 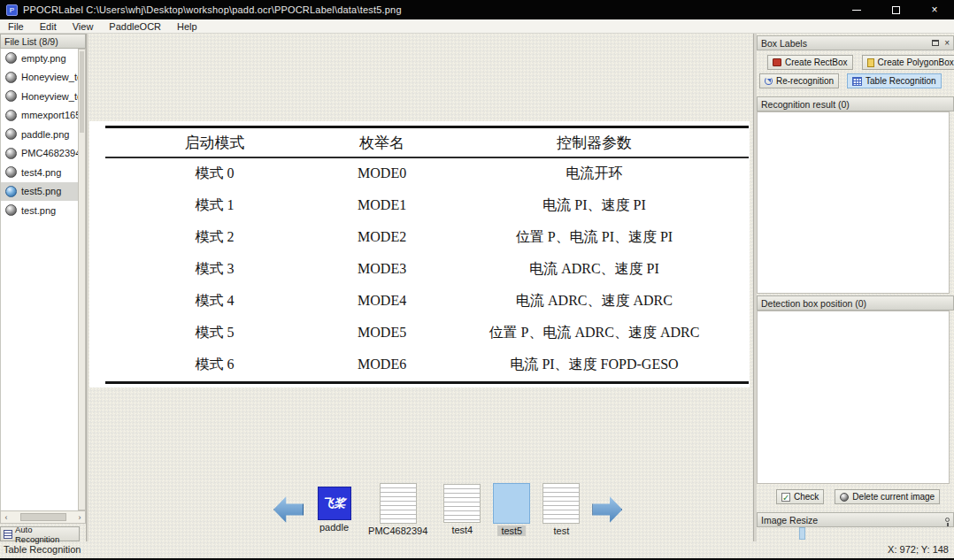 I want to click on window-title: PPOCRLabel C:\Users\whj\Desktop\workshop…, so click(x=212, y=10).